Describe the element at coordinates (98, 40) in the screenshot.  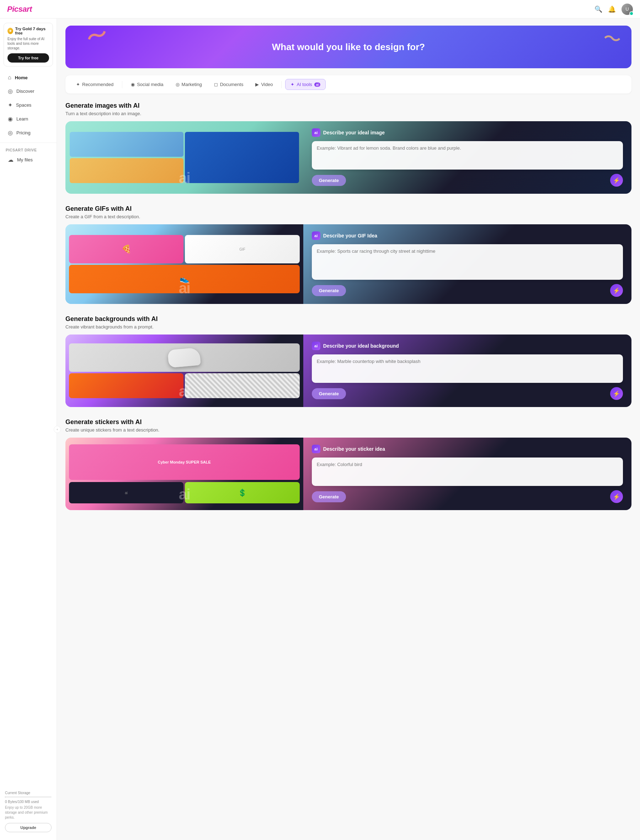
I see `hero-squiggle-left: 〜` at that location.